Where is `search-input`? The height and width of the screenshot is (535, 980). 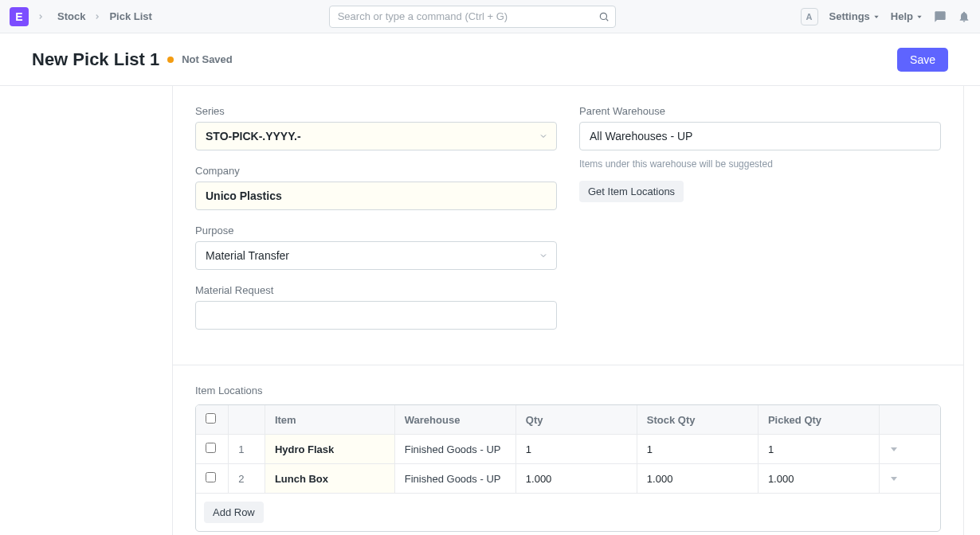 search-input is located at coordinates (472, 17).